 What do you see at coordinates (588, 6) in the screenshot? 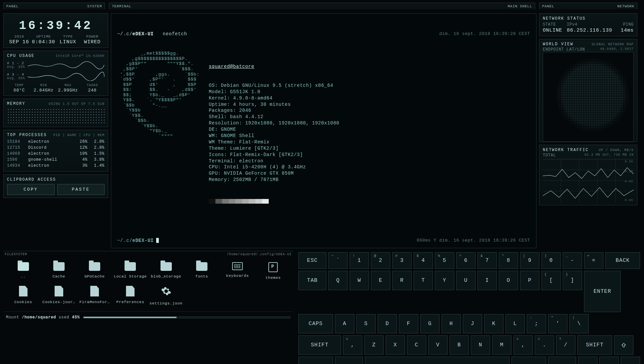
I see `tab-network: PANELNETWORK` at bounding box center [588, 6].